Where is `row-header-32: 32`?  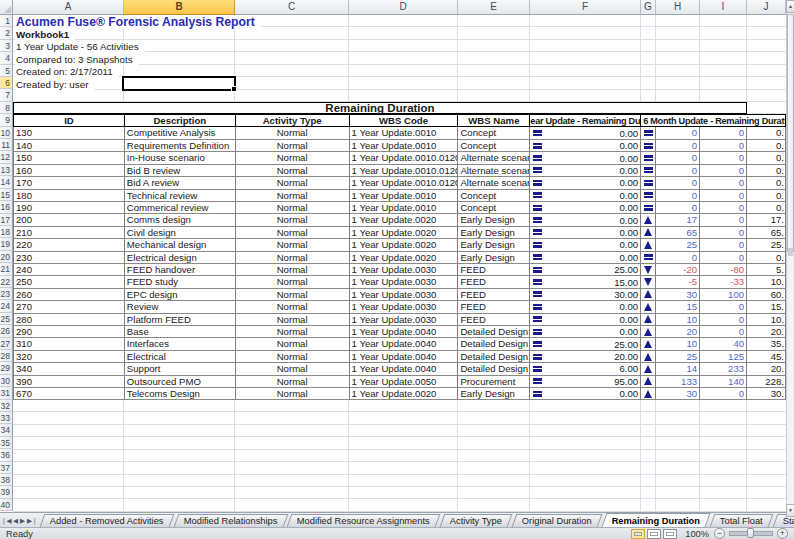
row-header-32: 32 is located at coordinates (6, 406).